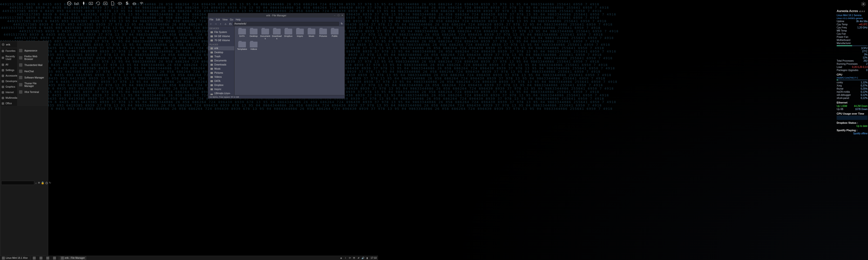 This screenshot has width=868, height=260. I want to click on app-hexchat: HexChat, so click(32, 71).